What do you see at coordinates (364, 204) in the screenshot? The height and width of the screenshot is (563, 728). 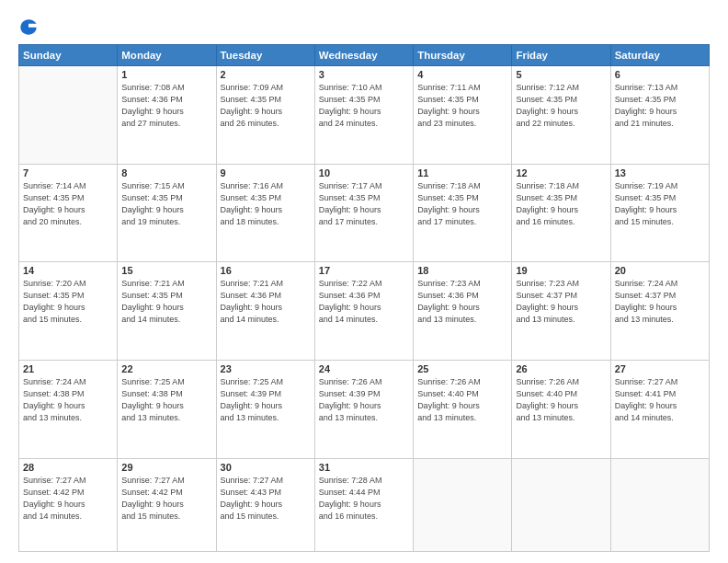 I see `day-info: Sunrise: 7:17 AMSunset: 4:35 PMDaylight:…` at bounding box center [364, 204].